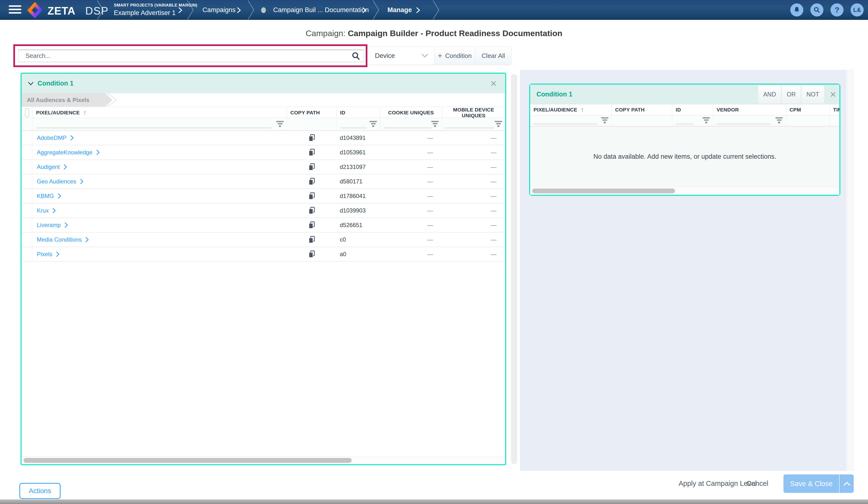 The height and width of the screenshot is (504, 868). Describe the element at coordinates (817, 10) in the screenshot. I see `global-search-button` at that location.